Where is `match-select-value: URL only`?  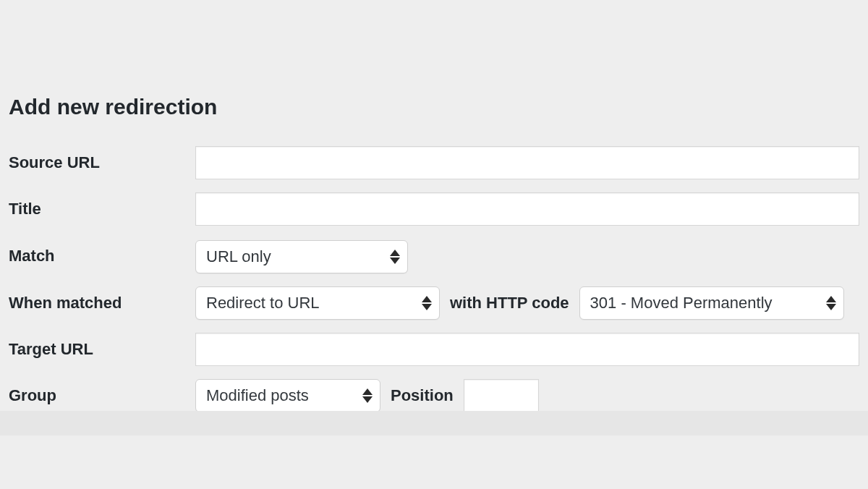 match-select-value: URL only is located at coordinates (239, 257).